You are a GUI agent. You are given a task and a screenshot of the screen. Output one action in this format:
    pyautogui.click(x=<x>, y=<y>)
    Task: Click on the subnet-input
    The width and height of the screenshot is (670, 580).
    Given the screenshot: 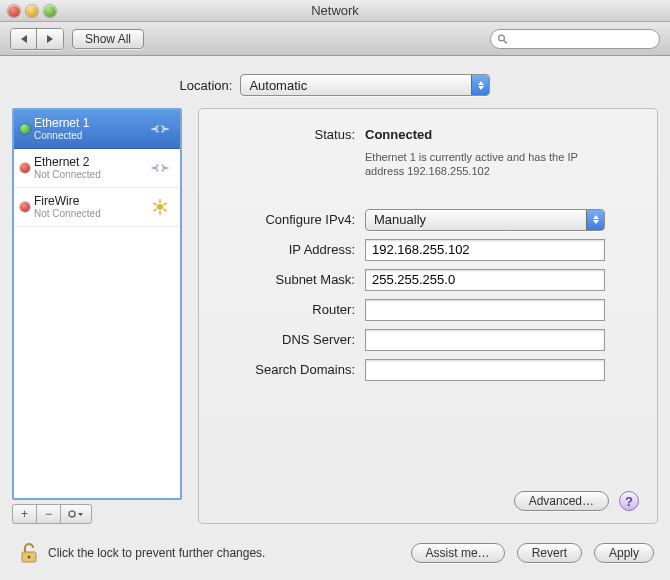 What is the action you would take?
    pyautogui.click(x=485, y=280)
    